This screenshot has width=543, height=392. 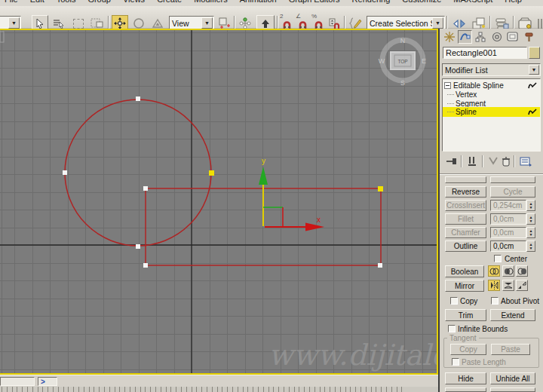 I want to click on remove-modifier-icon, so click(x=506, y=161).